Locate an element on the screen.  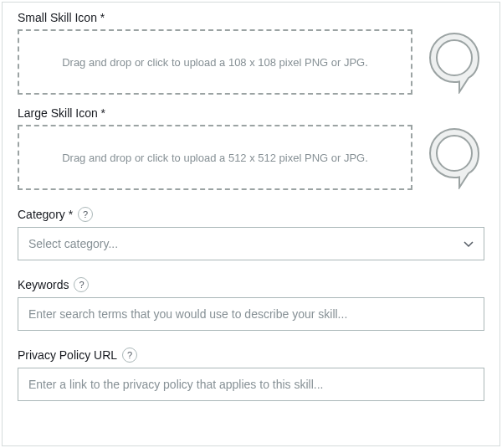
privacy-label-row: Privacy Policy URL ? is located at coordinates (251, 355).